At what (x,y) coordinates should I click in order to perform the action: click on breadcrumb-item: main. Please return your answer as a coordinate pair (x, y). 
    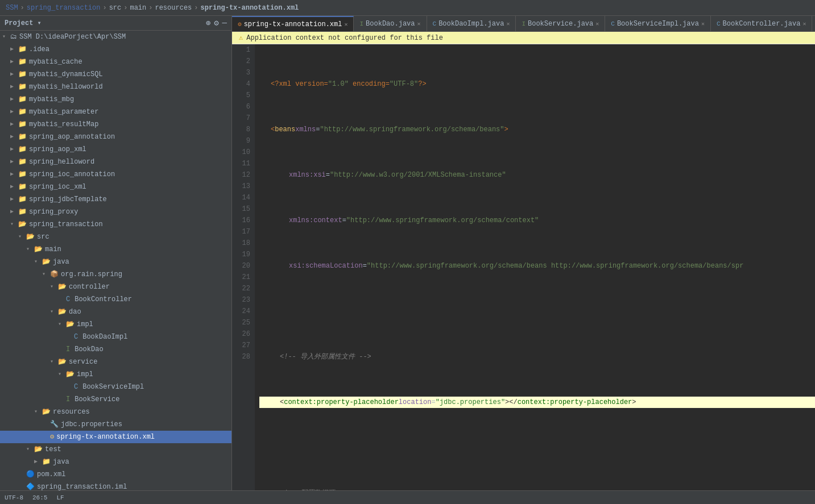
    Looking at the image, I should click on (138, 8).